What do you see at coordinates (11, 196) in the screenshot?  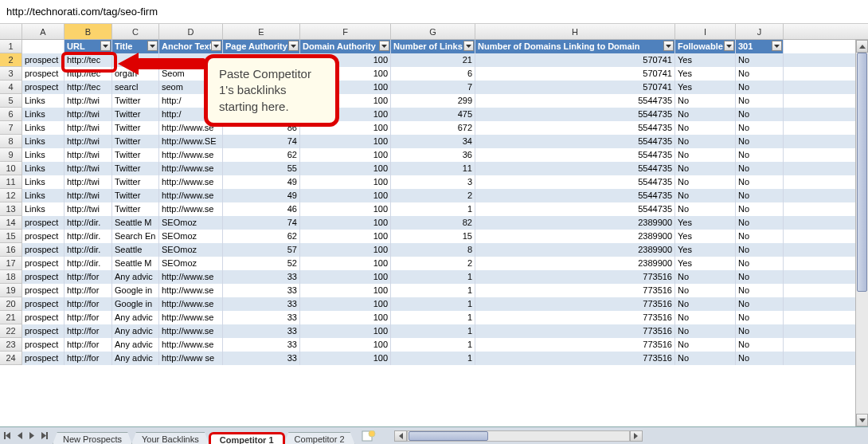 I see `row-header-12: 12` at bounding box center [11, 196].